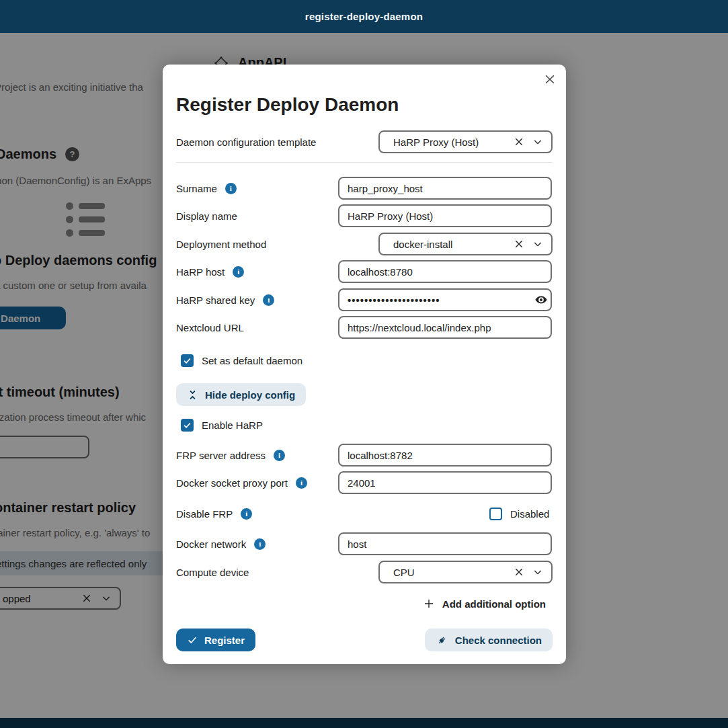  Describe the element at coordinates (210, 328) in the screenshot. I see `nextcloud-url-label: Nextcloud URL` at that location.